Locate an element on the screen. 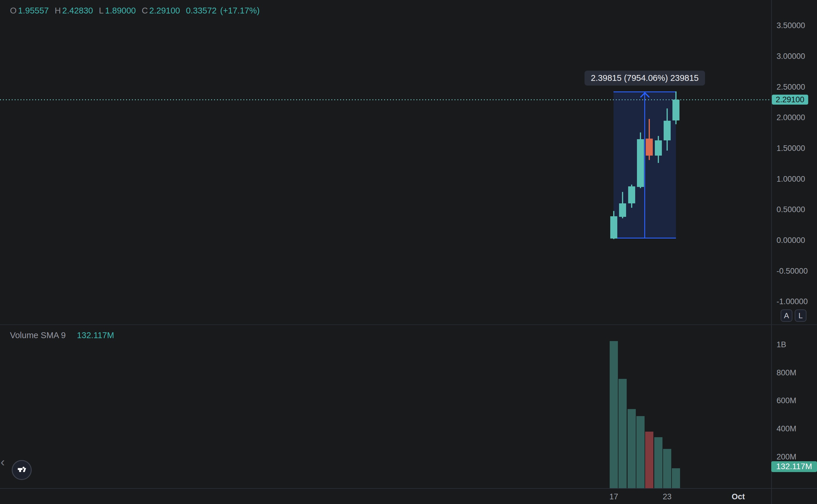  low-label: L is located at coordinates (101, 11).